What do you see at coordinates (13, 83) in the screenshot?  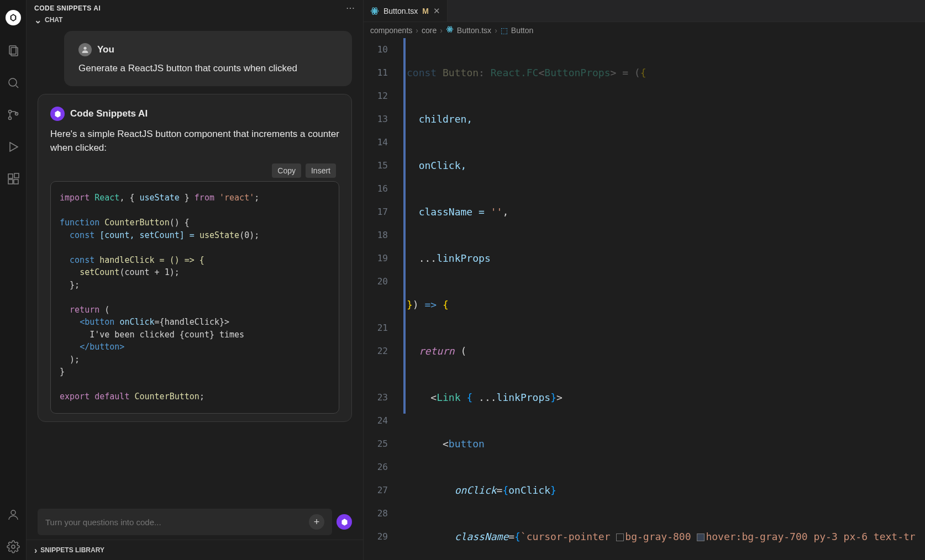 I see `search-icon` at bounding box center [13, 83].